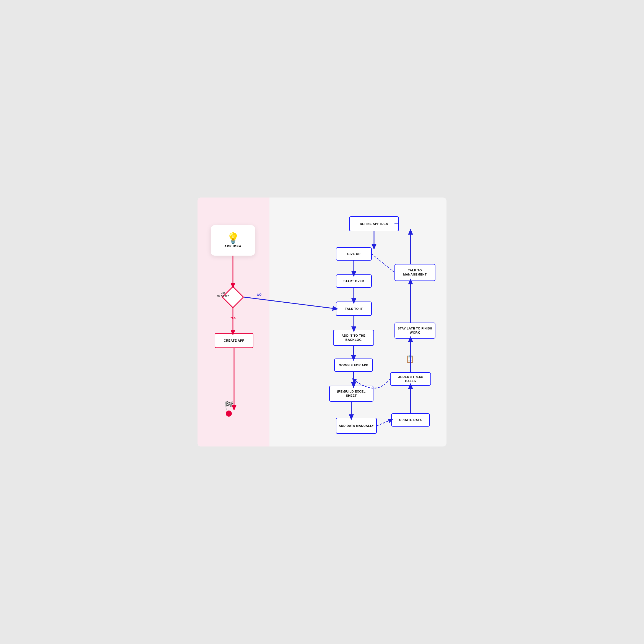 The image size is (644, 644). Describe the element at coordinates (233, 318) in the screenshot. I see `yes-label: YES` at that location.